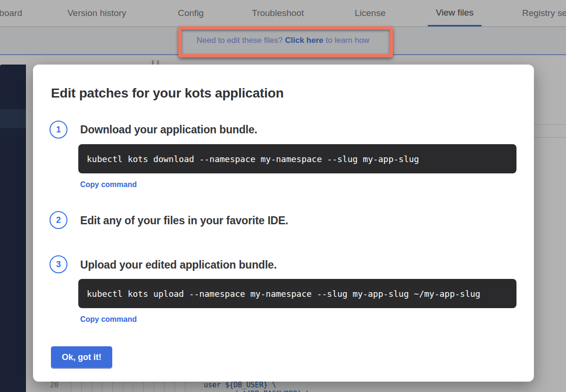 The image size is (566, 392). Describe the element at coordinates (169, 130) in the screenshot. I see `step-1-heading: Download your application bundle.` at that location.